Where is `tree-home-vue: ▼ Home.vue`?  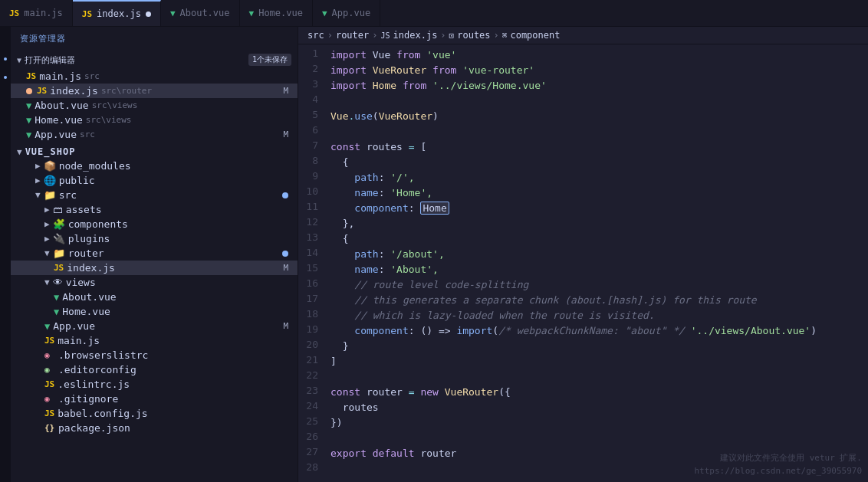
tree-home-vue: ▼ Home.vue is located at coordinates (154, 311).